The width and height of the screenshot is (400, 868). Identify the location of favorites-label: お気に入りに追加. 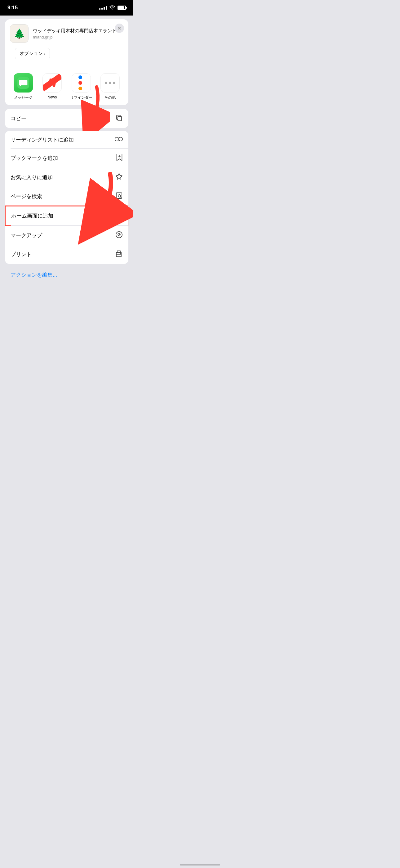
(32, 177).